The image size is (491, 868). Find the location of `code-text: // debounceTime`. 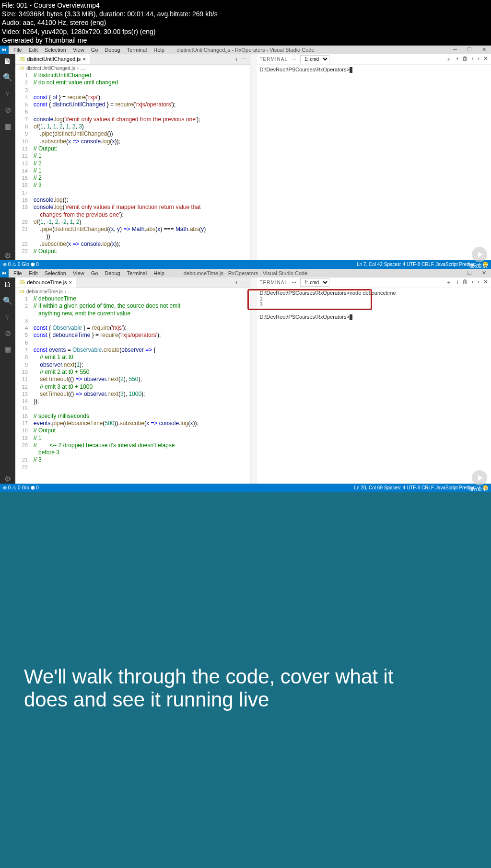

code-text: // debounceTime is located at coordinates (142, 299).